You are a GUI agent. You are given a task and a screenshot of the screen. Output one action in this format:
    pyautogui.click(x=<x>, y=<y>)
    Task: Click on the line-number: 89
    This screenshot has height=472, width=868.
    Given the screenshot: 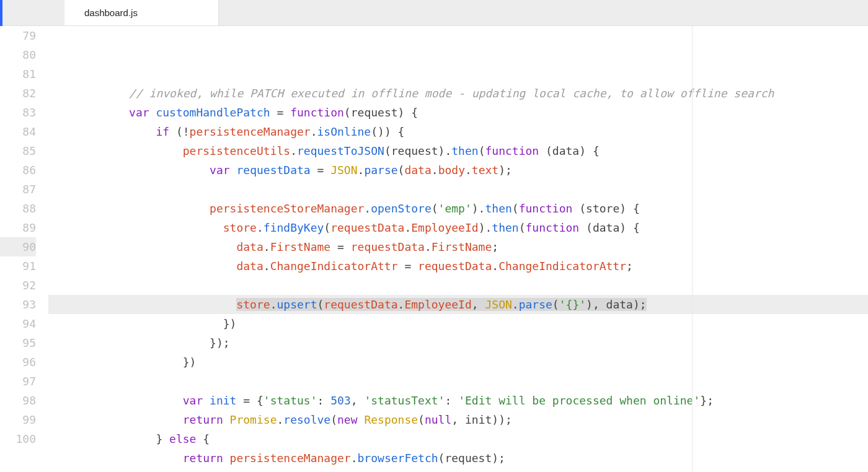 What is the action you would take?
    pyautogui.click(x=18, y=228)
    